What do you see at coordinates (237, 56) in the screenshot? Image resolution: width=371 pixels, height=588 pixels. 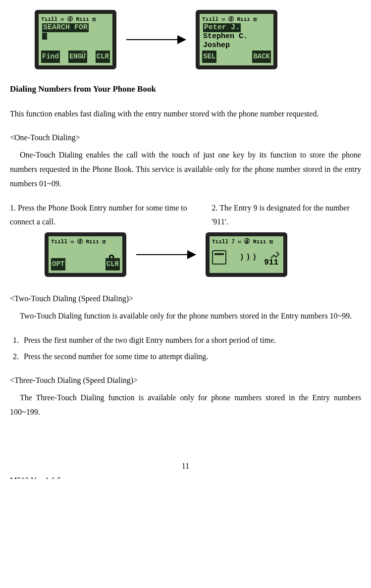 I see `softkey-row: SEL BACK` at bounding box center [237, 56].